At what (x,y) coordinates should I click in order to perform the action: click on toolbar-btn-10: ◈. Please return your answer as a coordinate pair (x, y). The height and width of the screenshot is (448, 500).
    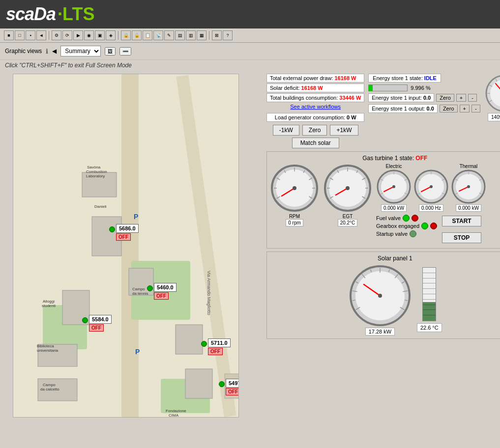
    Looking at the image, I should click on (111, 35).